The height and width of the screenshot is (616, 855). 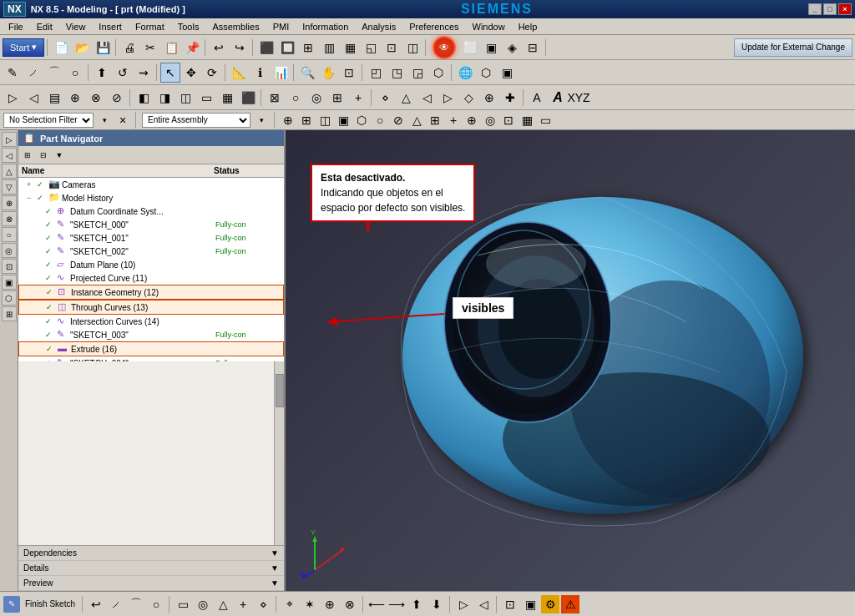 I want to click on selbar-12: ◎, so click(x=490, y=120).